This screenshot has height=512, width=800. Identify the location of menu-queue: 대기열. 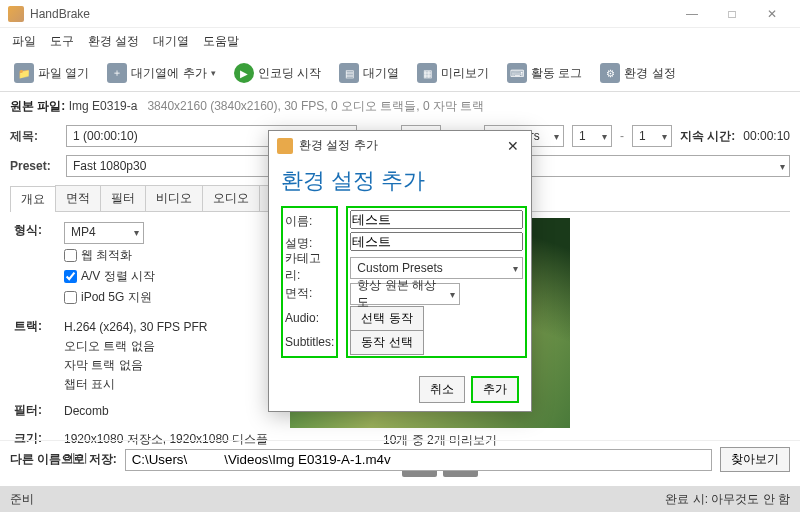
(171, 42).